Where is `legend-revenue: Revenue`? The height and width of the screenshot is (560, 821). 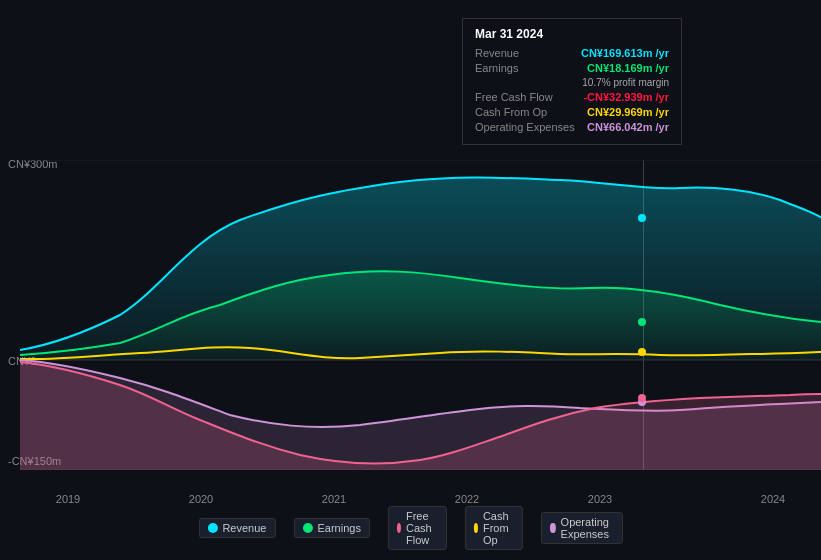 legend-revenue: Revenue is located at coordinates (236, 528).